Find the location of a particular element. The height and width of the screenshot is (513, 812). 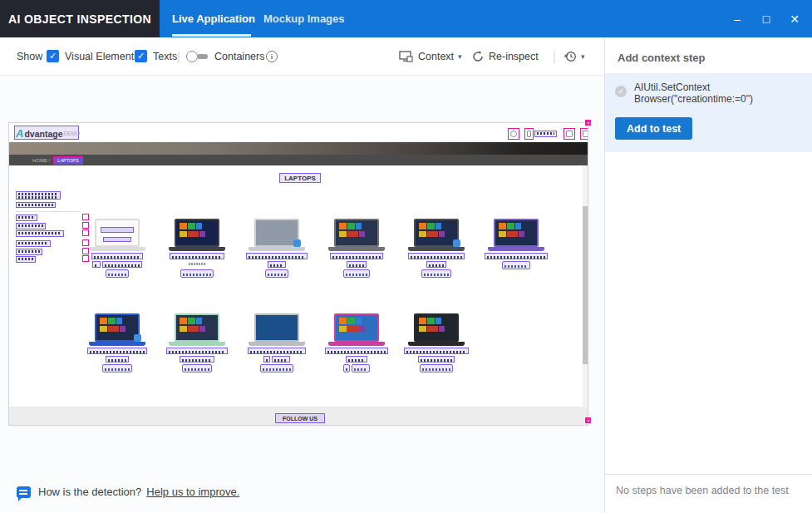

breadcrumb-home: HOME / is located at coordinates (42, 160).